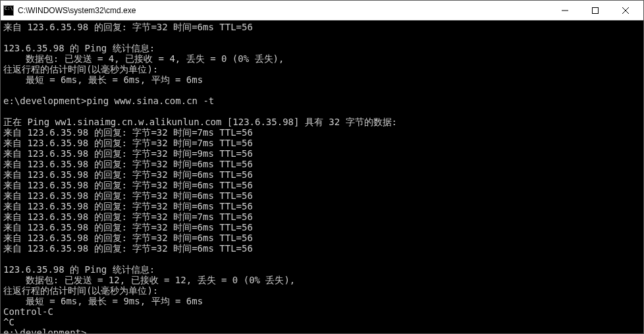 The width and height of the screenshot is (644, 334). What do you see at coordinates (322, 80) in the screenshot?
I see `terminal-line: 最短 = 6ms, 最长 = 6ms, 平均 = 6ms` at bounding box center [322, 80].